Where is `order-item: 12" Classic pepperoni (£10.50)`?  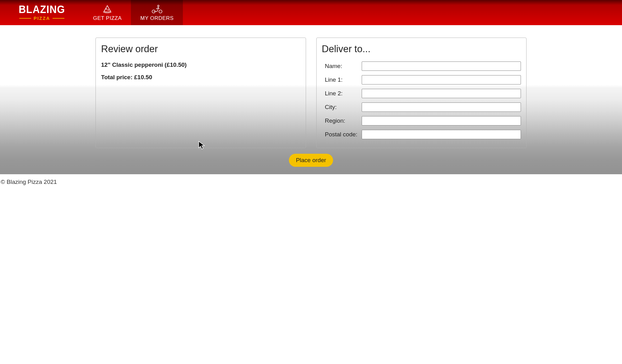 order-item: 12" Classic pepperoni (£10.50) is located at coordinates (201, 65).